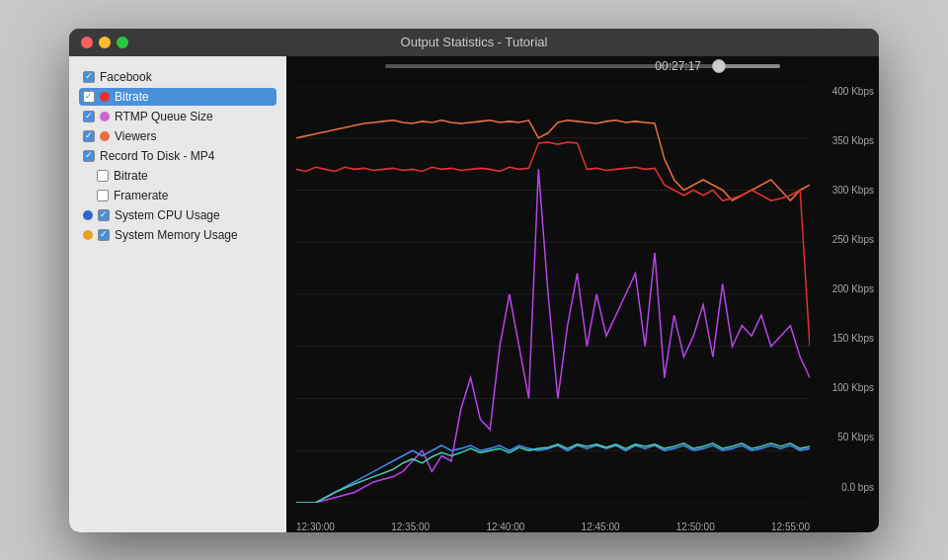 The image size is (948, 560). I want to click on y-axis: 400 Kbps 350 Kbps 300 Kbps 250 Kbps 200 …, so click(844, 289).